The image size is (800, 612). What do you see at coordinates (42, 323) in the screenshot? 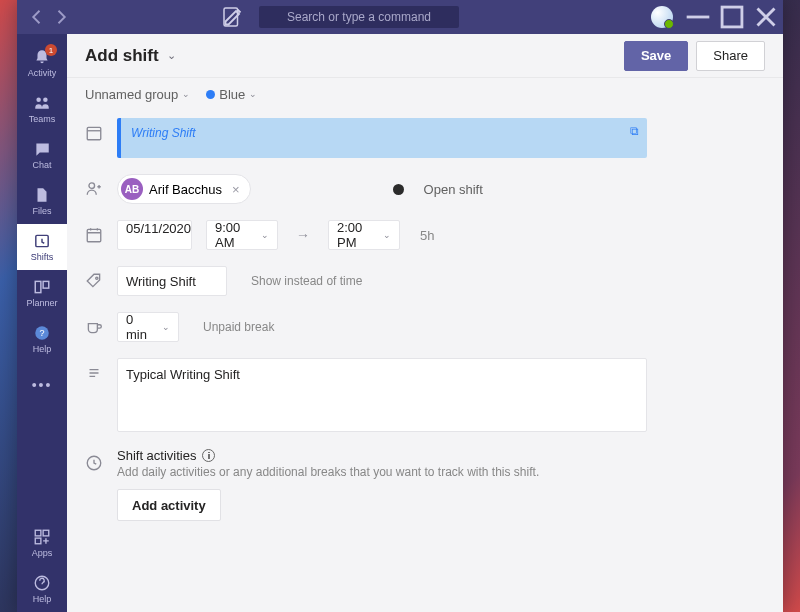
I see `sidebar: Activity Teams Chat Files Shifts Planner` at bounding box center [42, 323].